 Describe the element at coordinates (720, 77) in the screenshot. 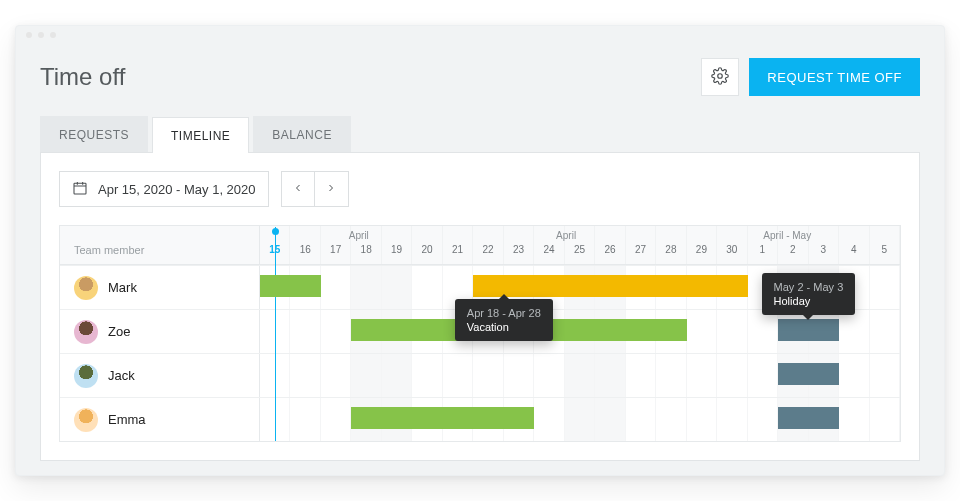

I see `settings-button` at that location.